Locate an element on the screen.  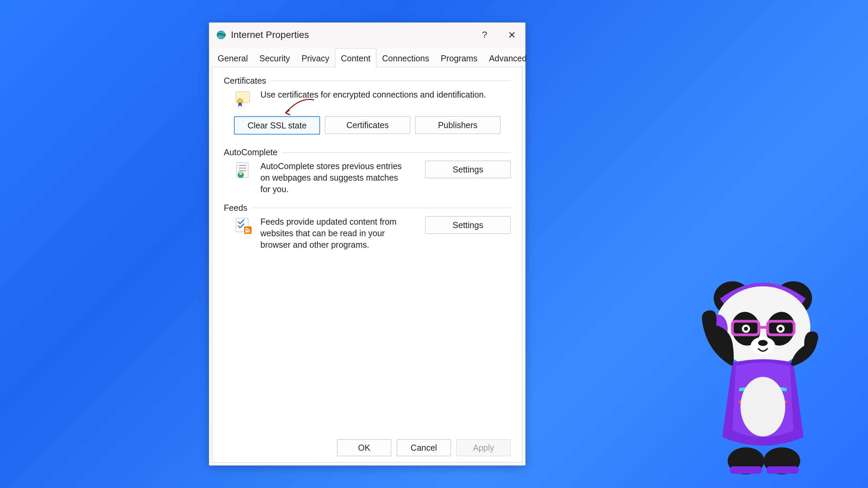
panda-mascot is located at coordinates (765, 381).